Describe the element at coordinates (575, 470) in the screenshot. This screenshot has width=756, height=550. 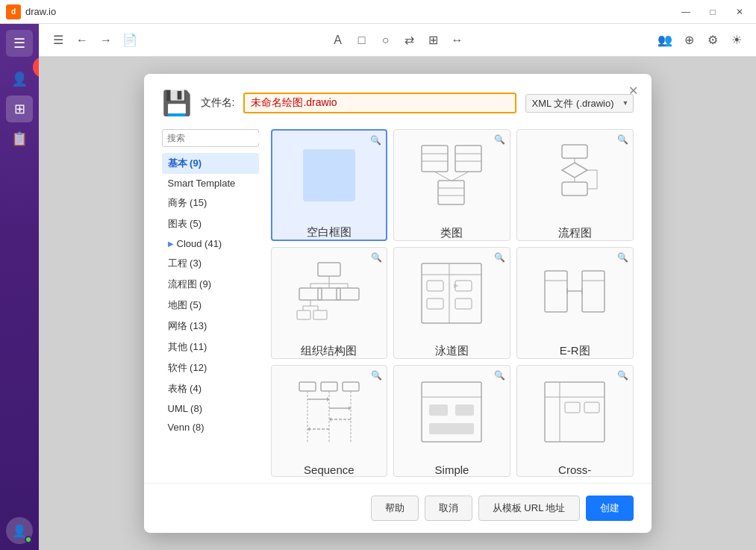
I see `template-label-cross: Cross-` at that location.